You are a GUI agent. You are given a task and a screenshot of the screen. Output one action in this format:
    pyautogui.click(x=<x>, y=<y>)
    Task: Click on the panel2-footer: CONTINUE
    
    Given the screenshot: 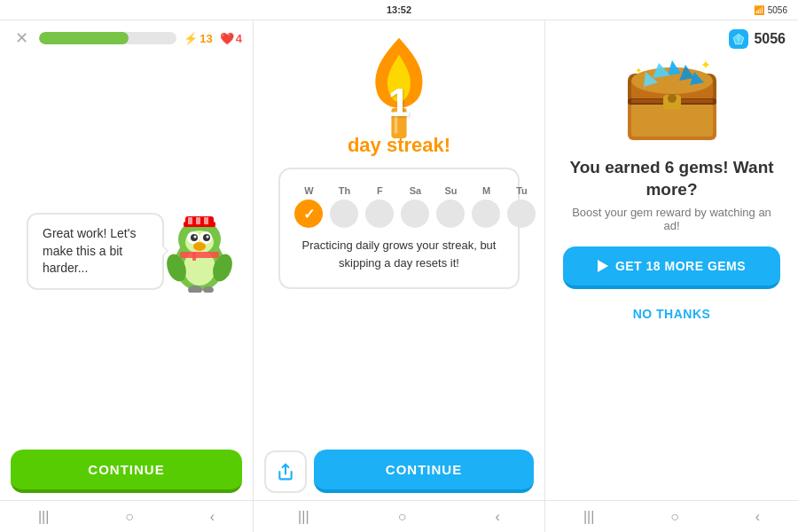 What is the action you would take?
    pyautogui.click(x=399, y=472)
    